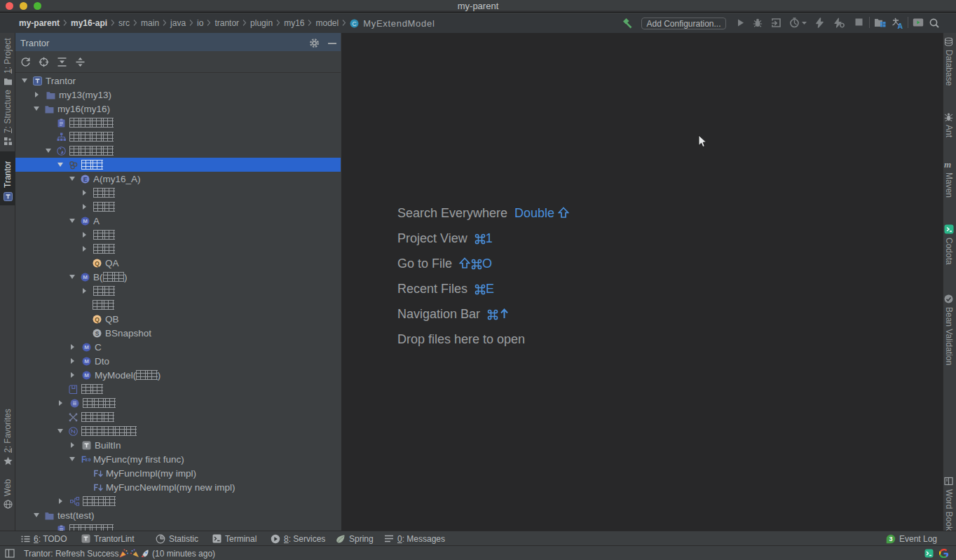 This screenshot has height=560, width=956. Describe the element at coordinates (86, 179) in the screenshot. I see `svg-text: E` at that location.